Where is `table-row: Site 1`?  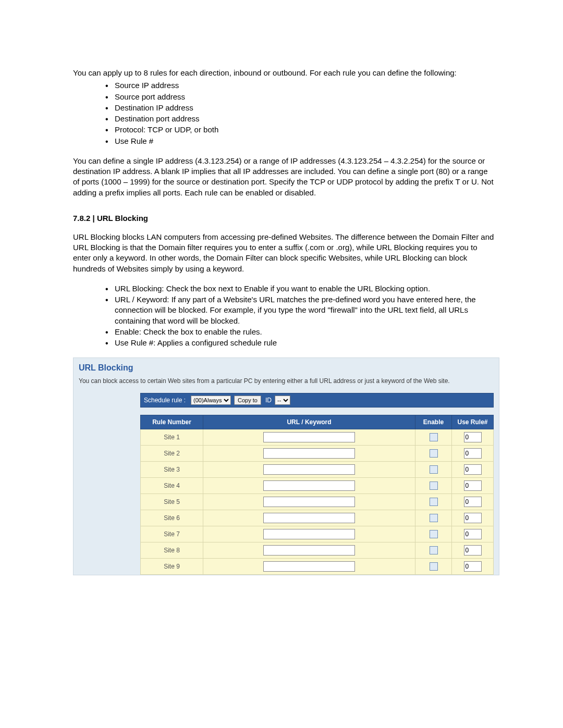 table-row: Site 1 is located at coordinates (317, 438).